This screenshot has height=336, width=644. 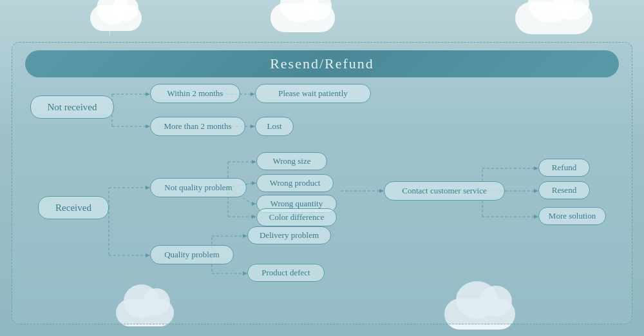 What do you see at coordinates (198, 126) in the screenshot?
I see `more-than-2months-node: More than 2 months` at bounding box center [198, 126].